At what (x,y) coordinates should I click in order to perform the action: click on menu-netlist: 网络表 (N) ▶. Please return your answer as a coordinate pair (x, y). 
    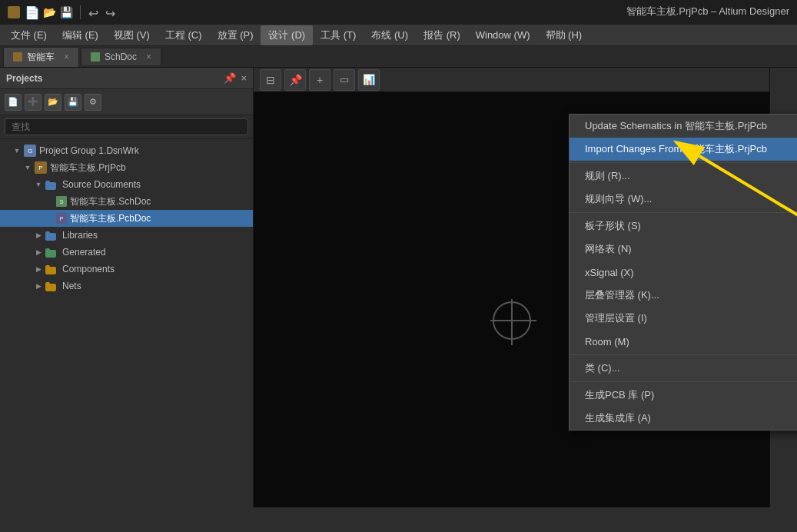
    Looking at the image, I should click on (683, 249).